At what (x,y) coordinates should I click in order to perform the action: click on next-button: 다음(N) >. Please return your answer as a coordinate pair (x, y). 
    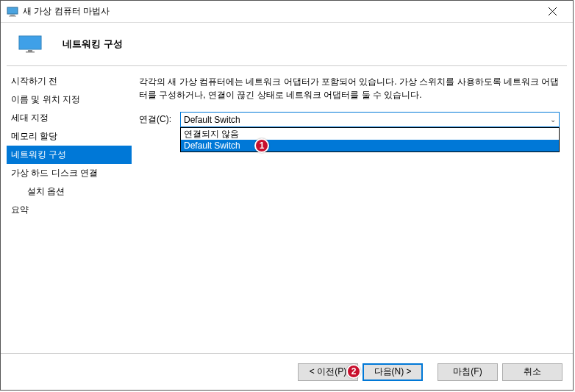
    Looking at the image, I should click on (393, 372).